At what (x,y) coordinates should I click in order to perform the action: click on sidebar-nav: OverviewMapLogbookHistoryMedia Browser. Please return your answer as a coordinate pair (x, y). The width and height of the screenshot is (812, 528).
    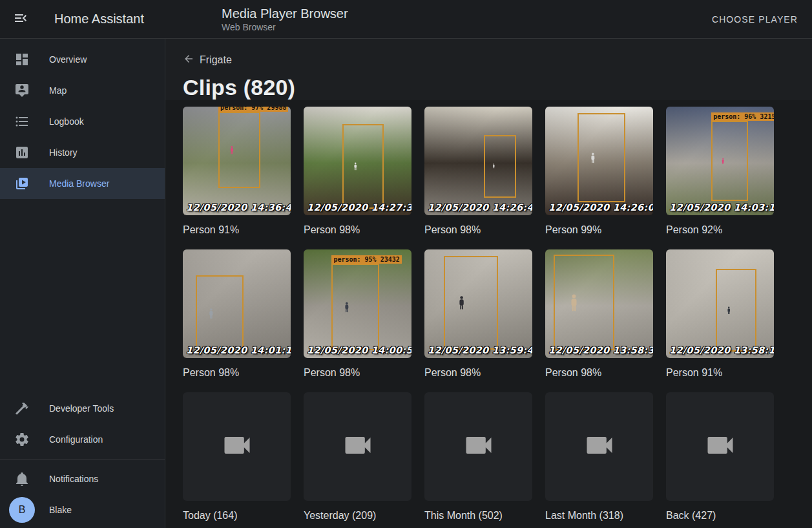
    Looking at the image, I should click on (83, 121).